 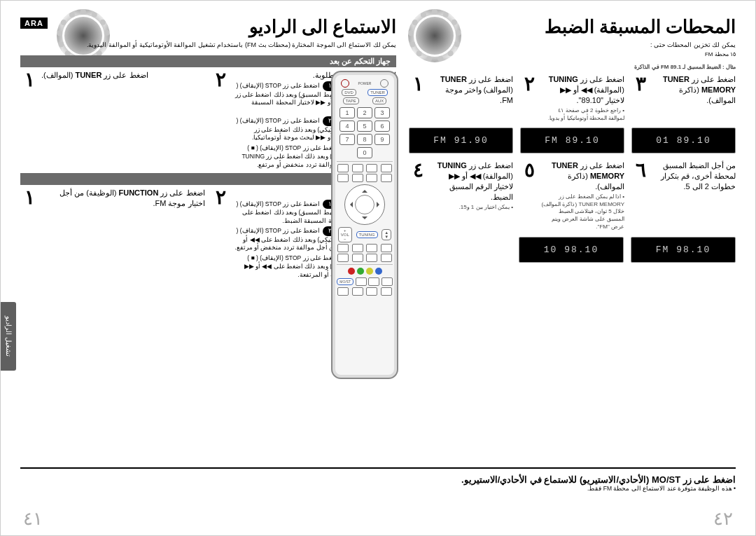 I want to click on mo-st-line: اضغط على زر MO/ST (الأحادي/الاستيريو) لل…, so click(x=378, y=479).